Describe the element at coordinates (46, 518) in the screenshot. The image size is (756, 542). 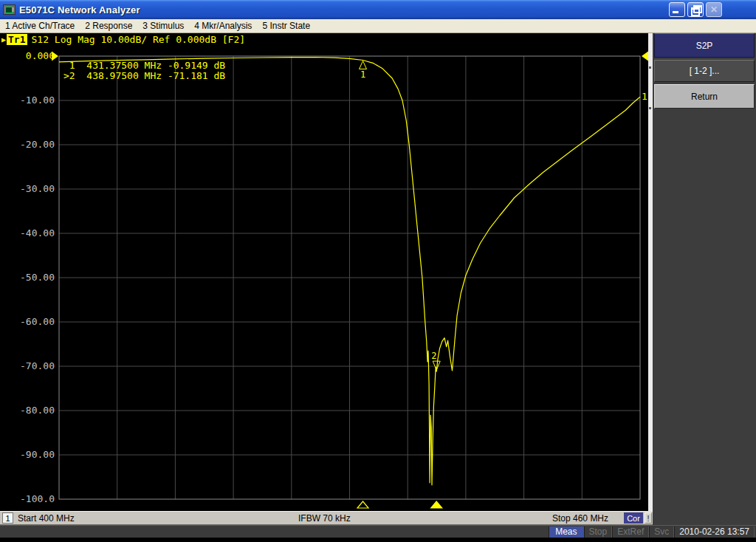
I see `start-frequency-label: Start 400 MHz` at that location.